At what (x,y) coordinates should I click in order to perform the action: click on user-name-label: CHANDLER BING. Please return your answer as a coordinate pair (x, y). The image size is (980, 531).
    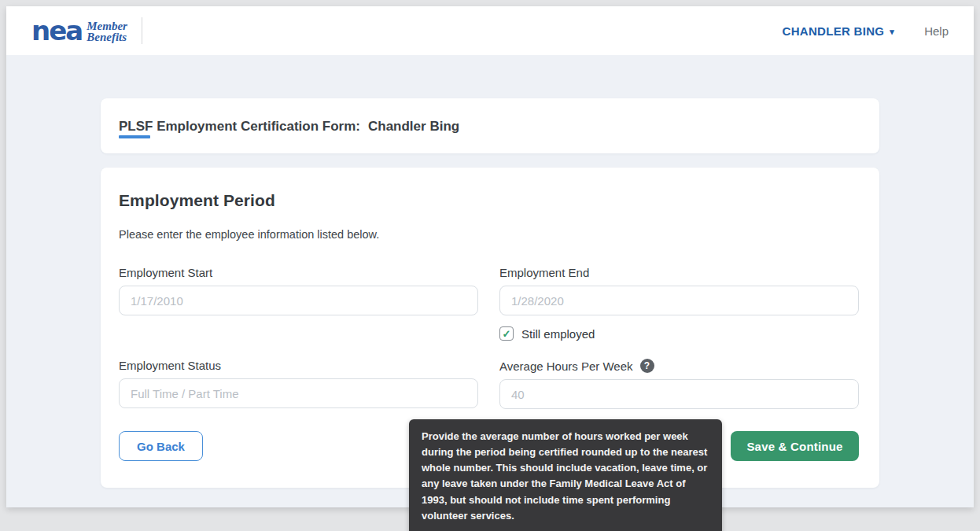
    Looking at the image, I should click on (834, 31).